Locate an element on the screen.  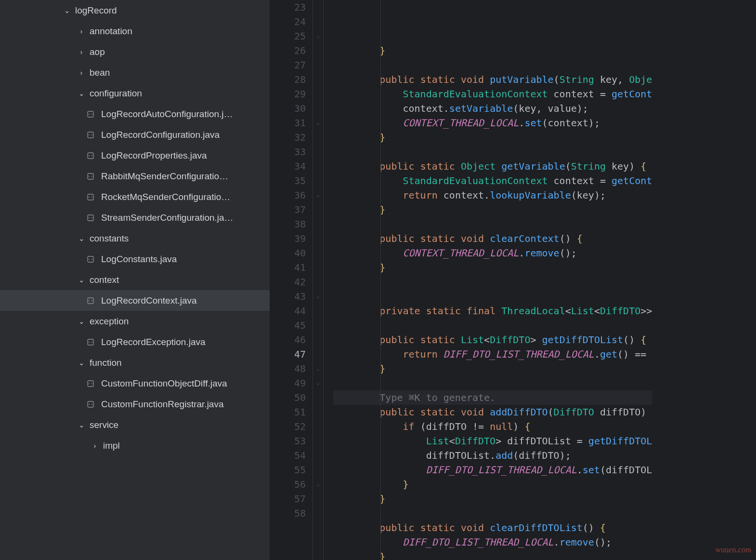
line-number-gutter: 2324252627282930313233343536373839404142… is located at coordinates (291, 280).